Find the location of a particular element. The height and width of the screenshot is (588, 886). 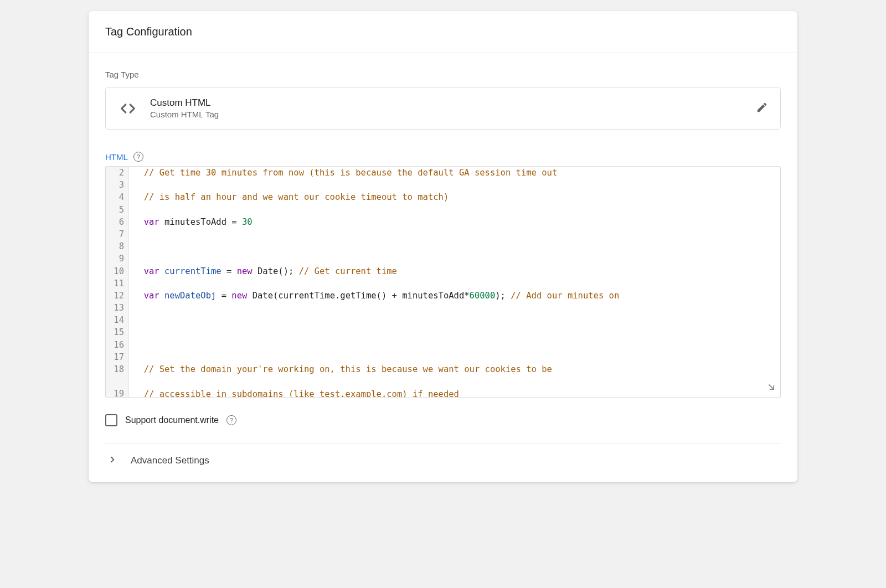

tag-type-info: Custom HTML Custom HTML Tag is located at coordinates (168, 109).